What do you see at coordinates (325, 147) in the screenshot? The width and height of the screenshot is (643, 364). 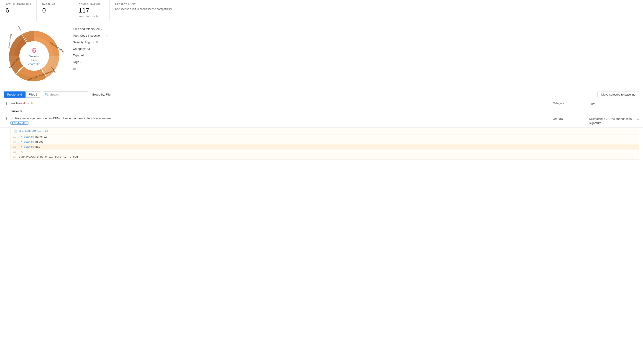 I see `code-lines: 13 * @param parent2 14 * @param breed 15…` at bounding box center [325, 147].